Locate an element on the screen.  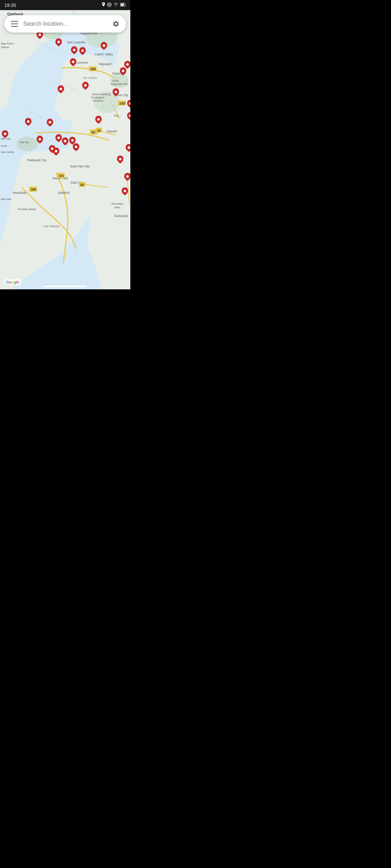
search-bar is located at coordinates (65, 24).